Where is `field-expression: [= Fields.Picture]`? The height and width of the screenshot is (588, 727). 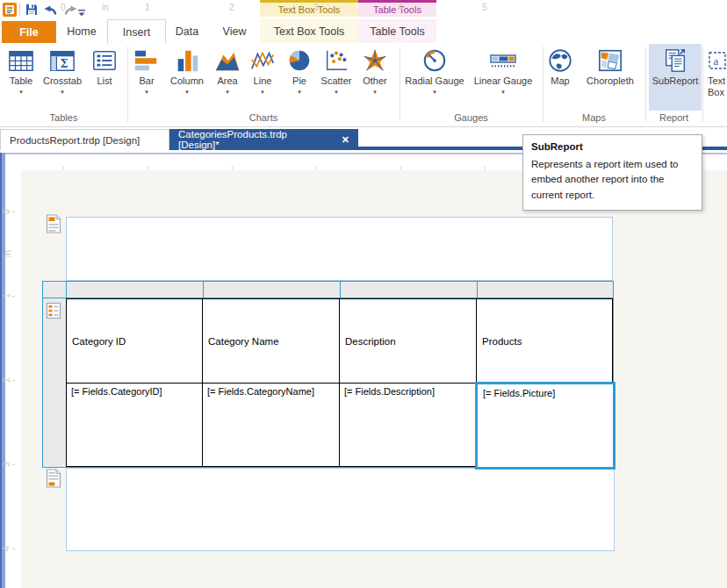 field-expression: [= Fields.Picture] is located at coordinates (519, 393).